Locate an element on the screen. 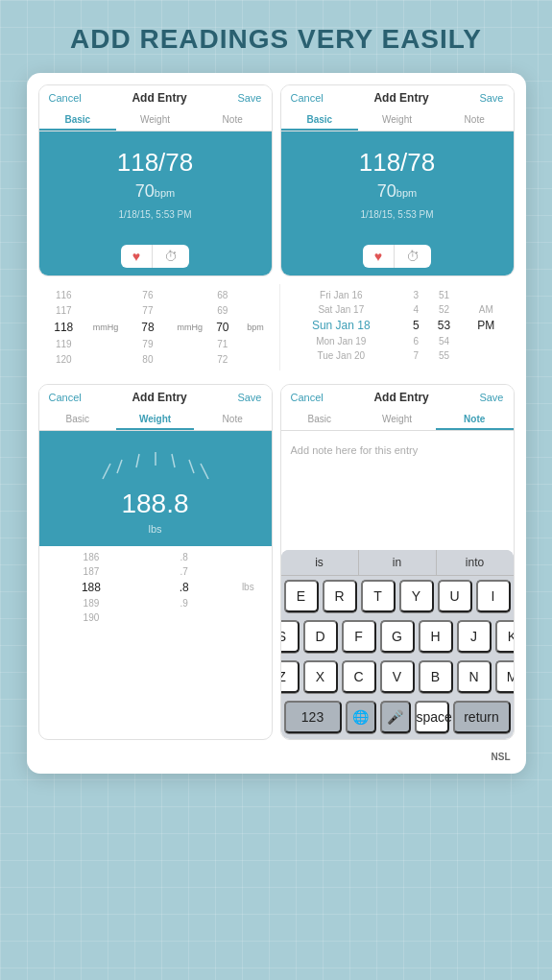  space-key: space is located at coordinates (432, 717).